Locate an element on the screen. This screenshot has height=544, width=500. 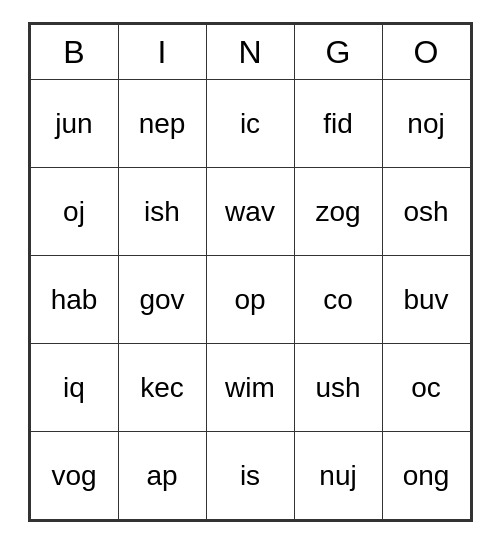
cell-r0-c0: jun is located at coordinates (74, 124).